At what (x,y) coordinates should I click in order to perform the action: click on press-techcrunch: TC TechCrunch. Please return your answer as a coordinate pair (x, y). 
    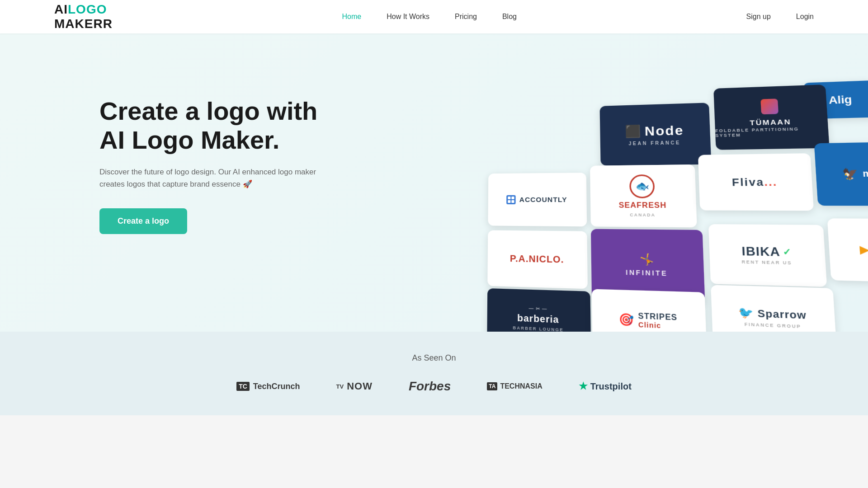
    Looking at the image, I should click on (268, 387).